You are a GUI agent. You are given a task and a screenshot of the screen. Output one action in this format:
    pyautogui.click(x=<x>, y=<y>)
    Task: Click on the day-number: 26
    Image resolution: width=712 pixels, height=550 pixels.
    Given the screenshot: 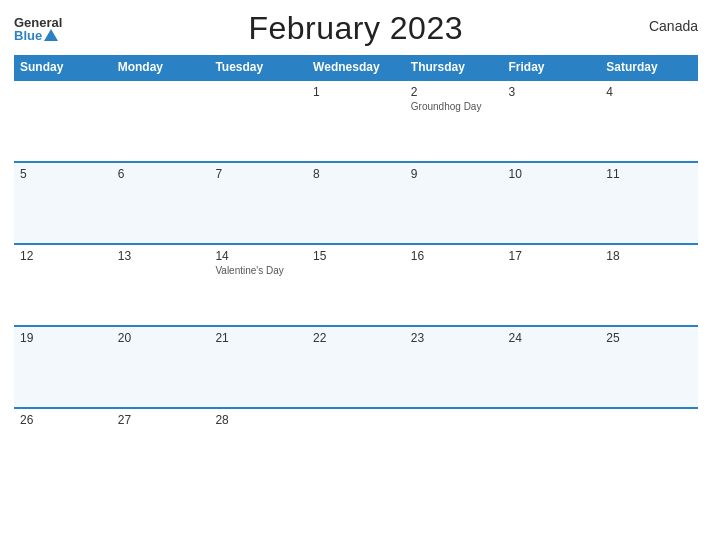 What is the action you would take?
    pyautogui.click(x=63, y=420)
    